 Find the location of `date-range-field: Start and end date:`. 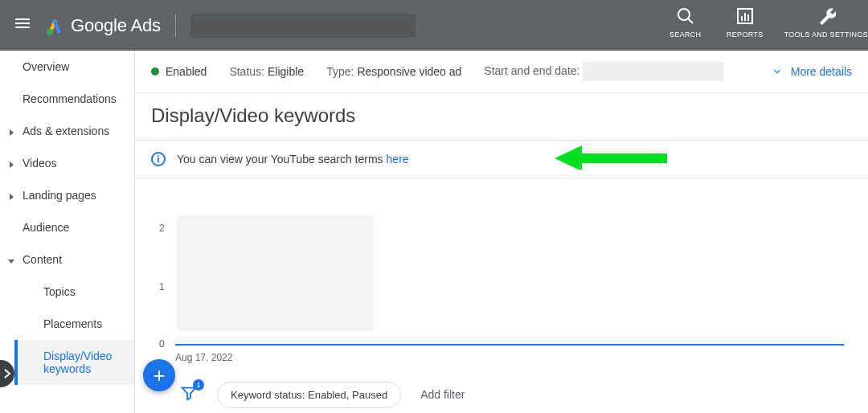

date-range-field: Start and end date: is located at coordinates (604, 72).